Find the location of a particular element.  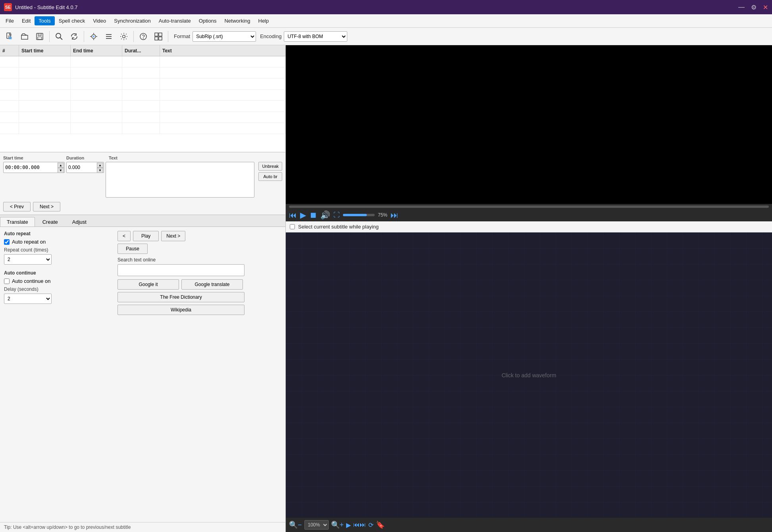

waveform-bookmark-icon: 🔖 is located at coordinates (380, 525).